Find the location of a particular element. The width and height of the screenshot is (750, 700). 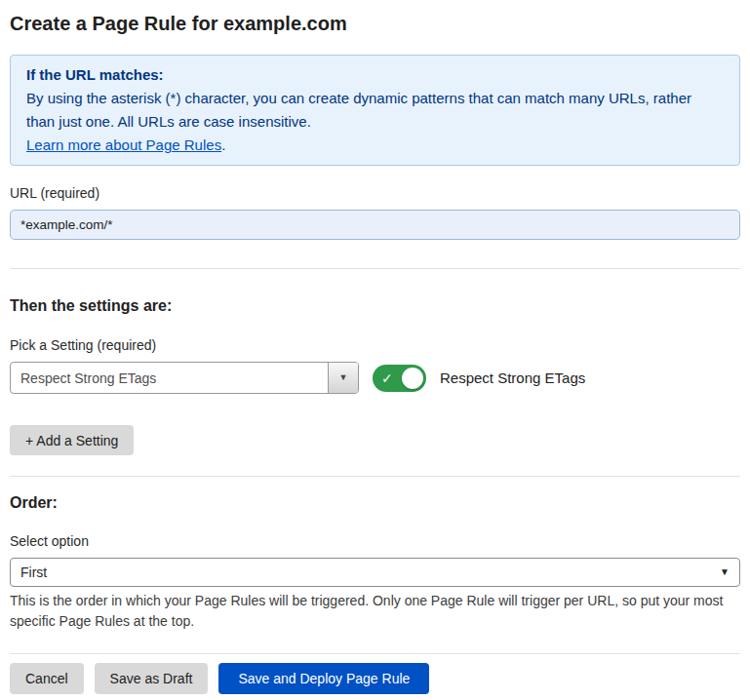

footer-actions: Cancel Save as Draft Save and Deploy Pag… is located at coordinates (375, 679).